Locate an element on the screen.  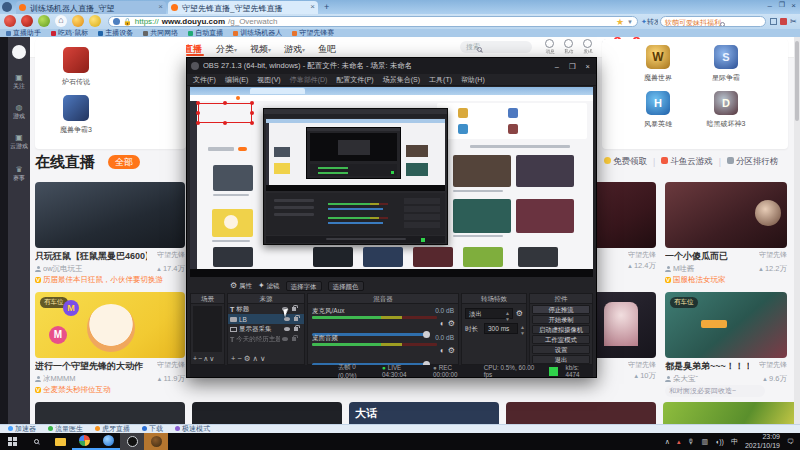
browser-tab-2-active: 守望先锋直播_守望先锋直播 × is located at coordinates (243, 8).